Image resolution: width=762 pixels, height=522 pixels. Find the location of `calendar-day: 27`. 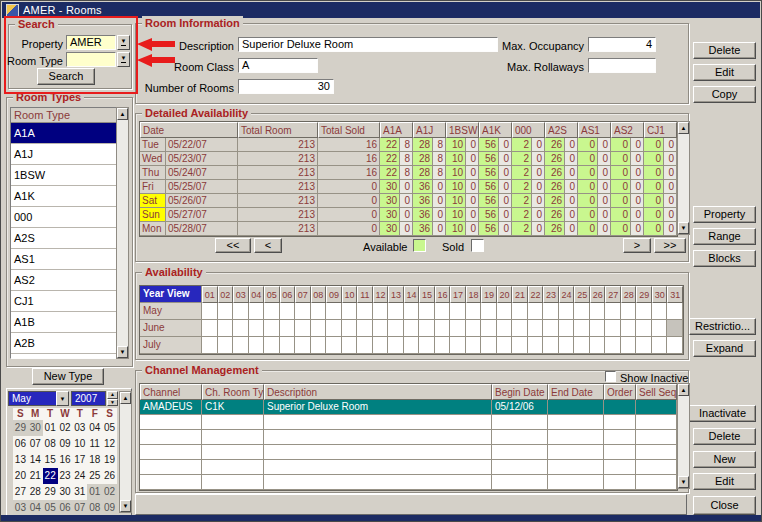

calendar-day: 27 is located at coordinates (20, 492).